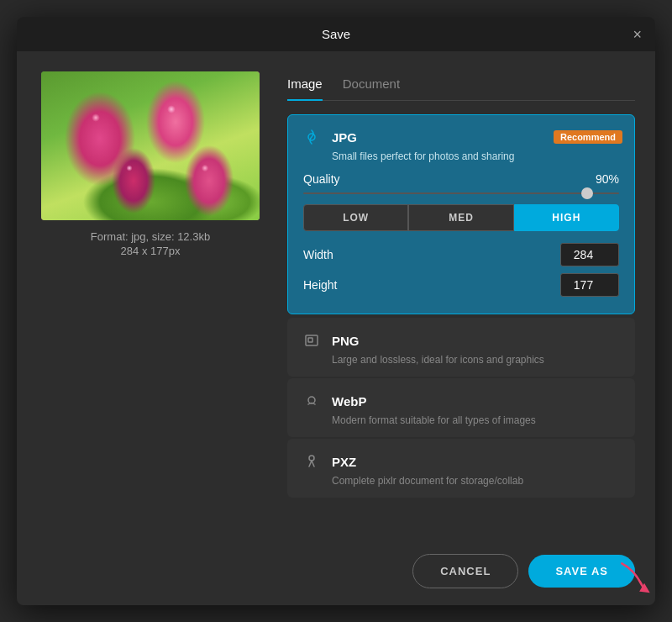 Image resolution: width=672 pixels, height=622 pixels. Describe the element at coordinates (371, 86) in the screenshot. I see `tab-document: Document` at that location.